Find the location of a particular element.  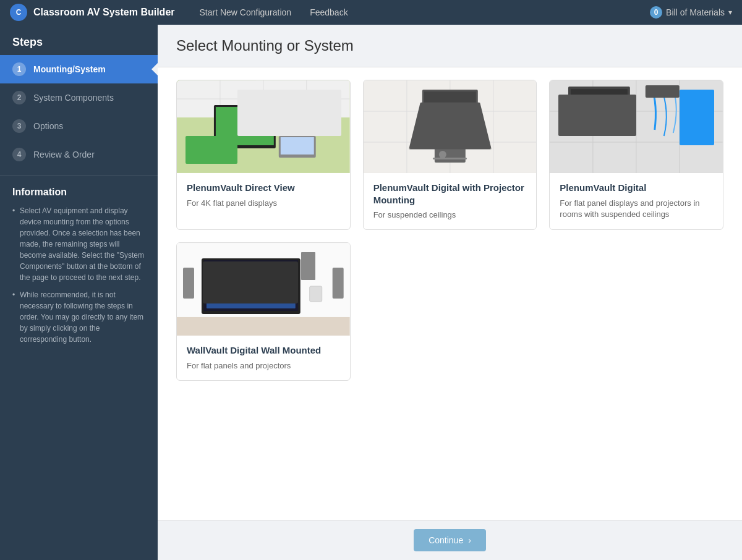

steps-title: Steps is located at coordinates (79, 40).